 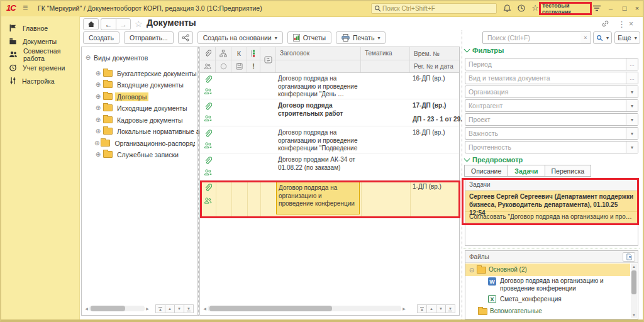 I want to click on create-button: Создать, so click(x=101, y=38).